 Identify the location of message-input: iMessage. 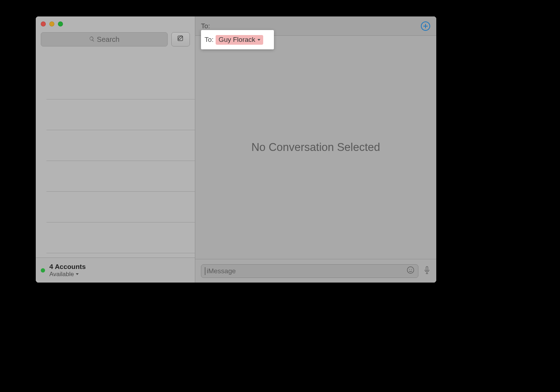
(310, 271).